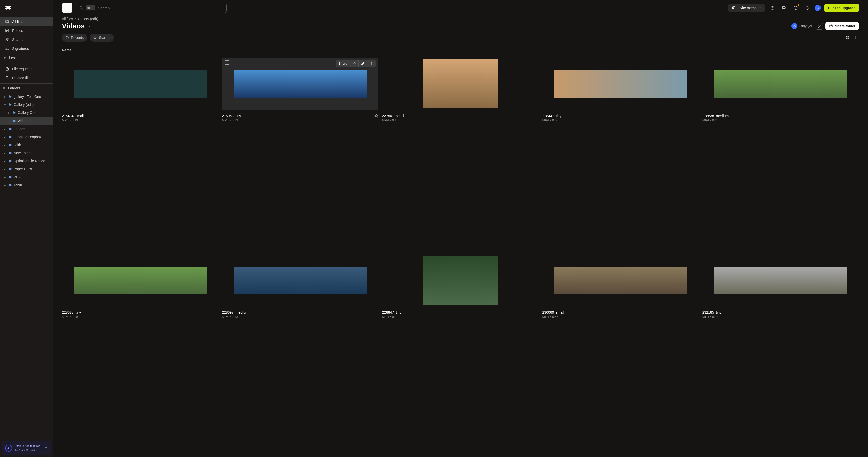 This screenshot has width=868, height=457. What do you see at coordinates (26, 58) in the screenshot?
I see `nav-item-less: ▾Less` at bounding box center [26, 58].